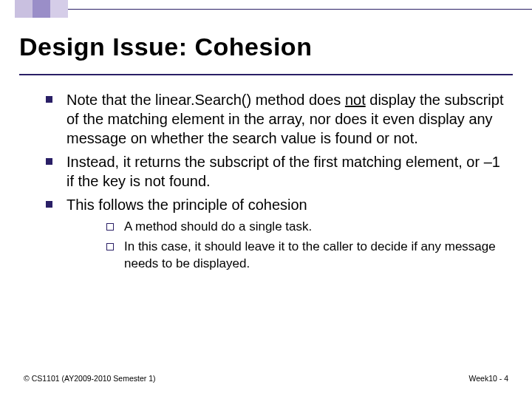  I want to click on deco-line, so click(300, 9).